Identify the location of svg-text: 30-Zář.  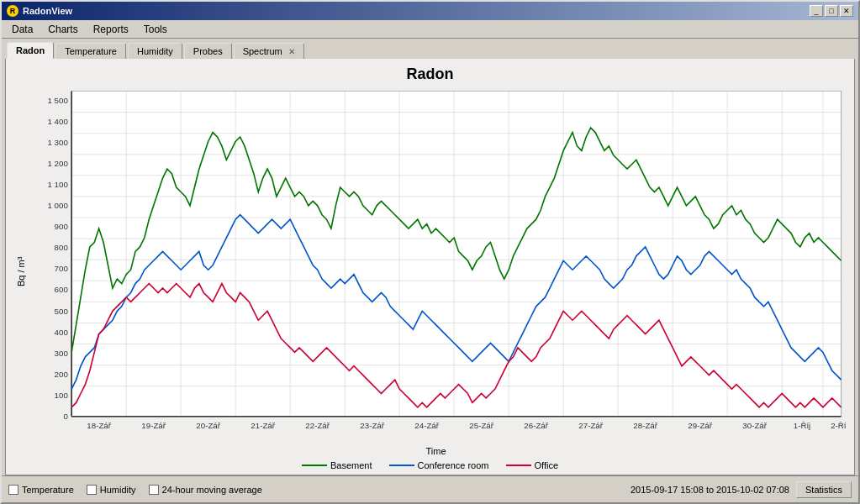
(755, 425).